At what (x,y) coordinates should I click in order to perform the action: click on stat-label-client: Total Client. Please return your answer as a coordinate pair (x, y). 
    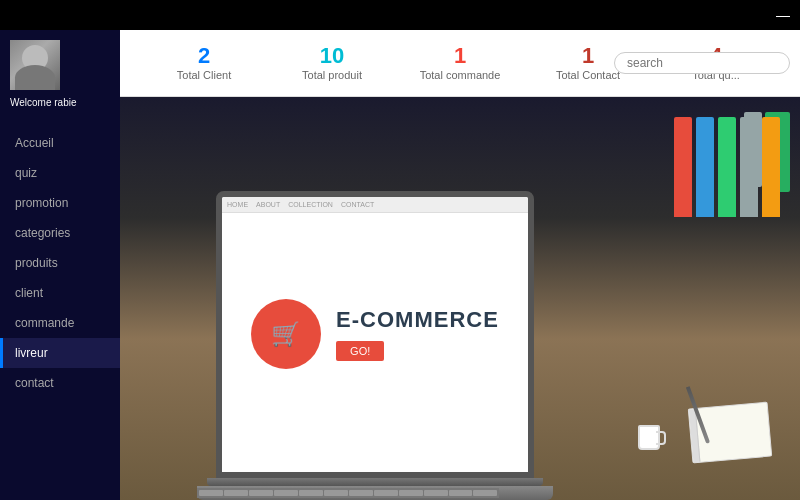
    Looking at the image, I should click on (204, 75).